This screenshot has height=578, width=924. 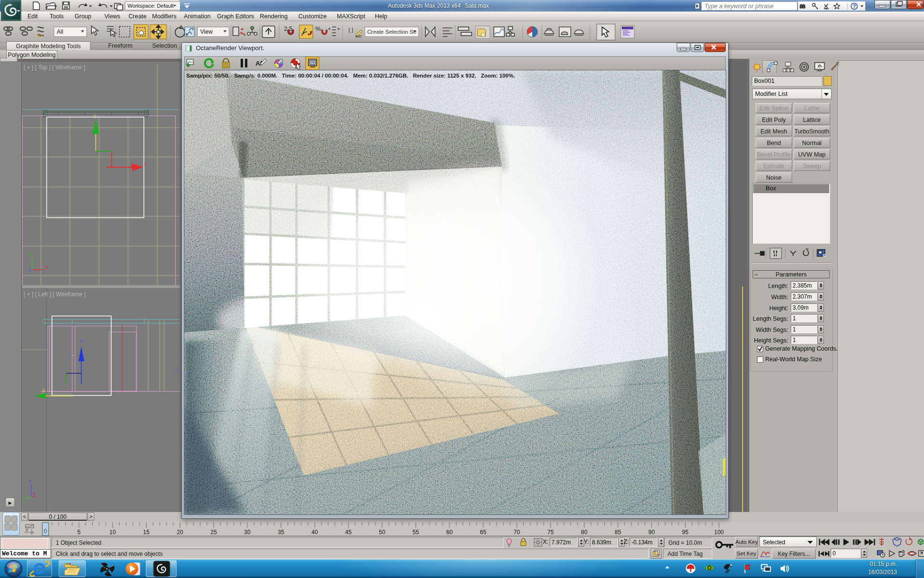 I want to click on svg-text: 95, so click(x=685, y=532).